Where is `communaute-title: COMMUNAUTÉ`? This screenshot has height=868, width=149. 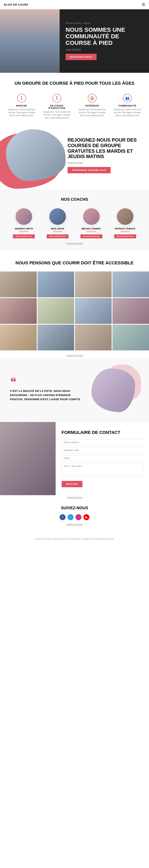 communaute-title: COMMUNAUTÉ is located at coordinates (128, 106).